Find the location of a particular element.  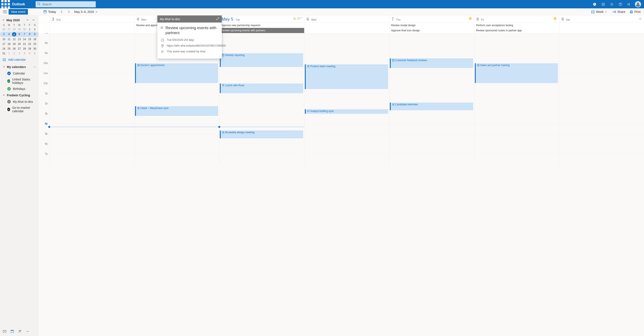

calendar-item: Calendar is located at coordinates (20, 73).